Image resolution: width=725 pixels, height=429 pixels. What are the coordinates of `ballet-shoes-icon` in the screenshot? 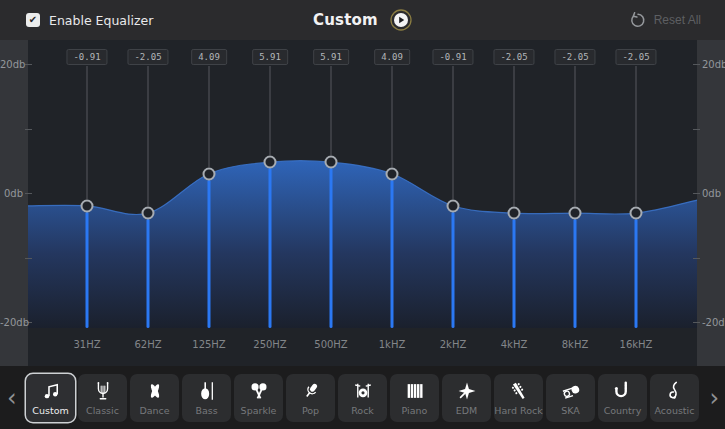 It's located at (155, 391).